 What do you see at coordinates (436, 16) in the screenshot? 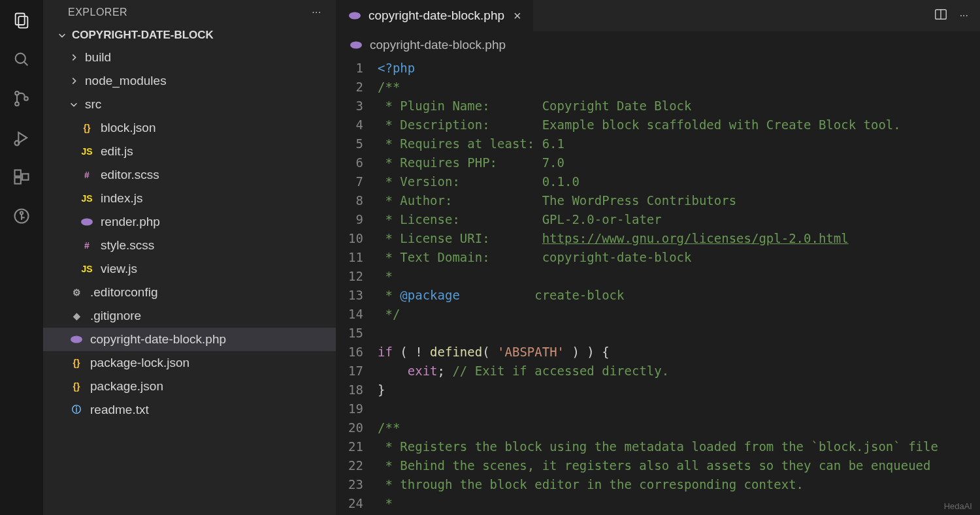
I see `tab-filename: copyright-date-block.php` at bounding box center [436, 16].